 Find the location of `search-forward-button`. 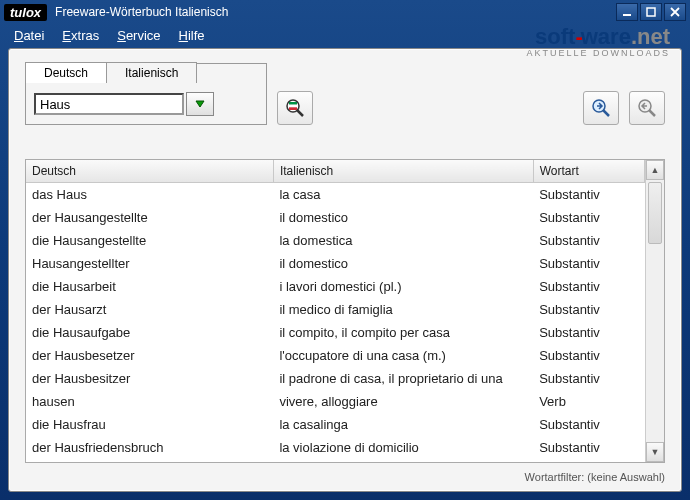

search-forward-button is located at coordinates (601, 108).